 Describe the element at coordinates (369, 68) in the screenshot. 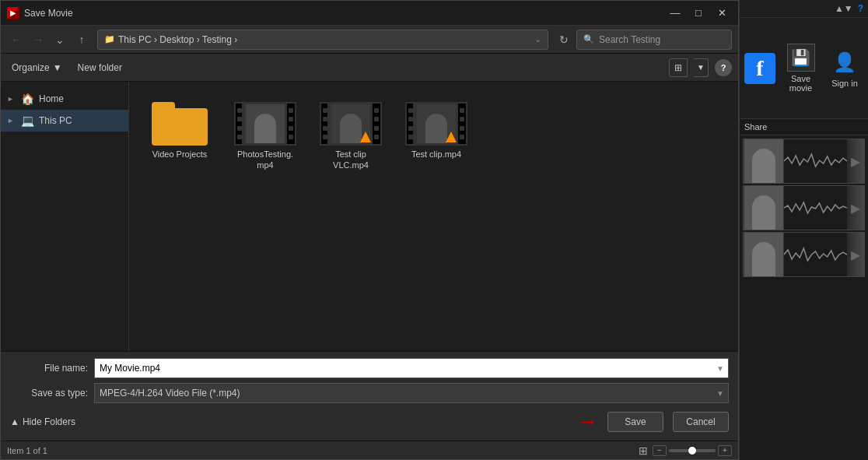

I see `file-toolbar: Organize ▼ New folder ⊞ ▼ ?` at that location.